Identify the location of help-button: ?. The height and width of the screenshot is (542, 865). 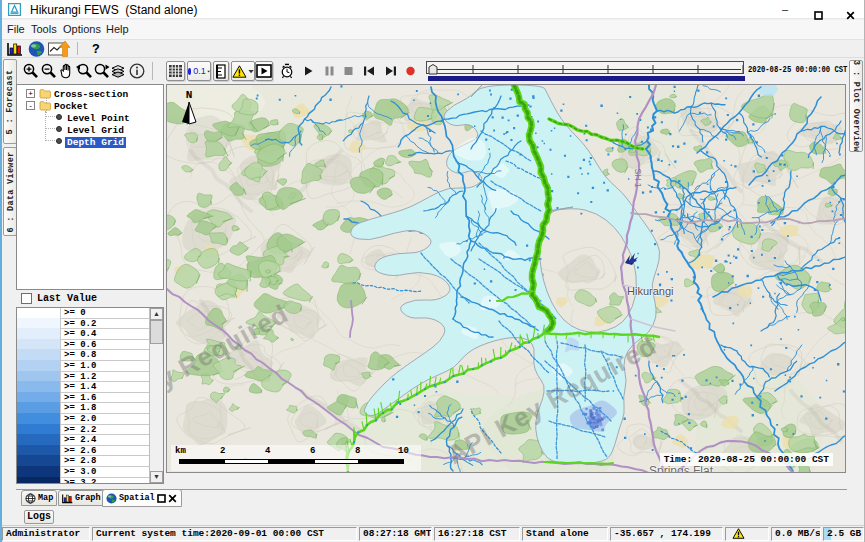
(96, 48).